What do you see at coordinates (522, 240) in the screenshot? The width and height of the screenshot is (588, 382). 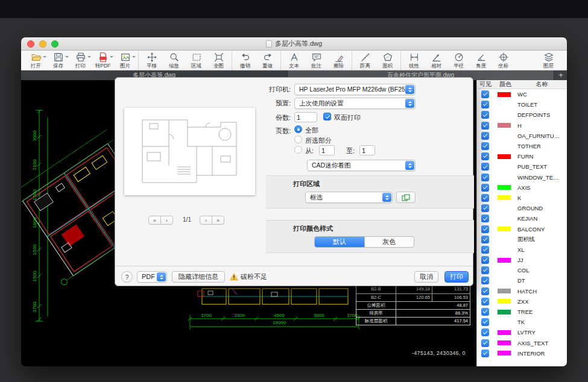 I see `layer-row: 面积线` at bounding box center [522, 240].